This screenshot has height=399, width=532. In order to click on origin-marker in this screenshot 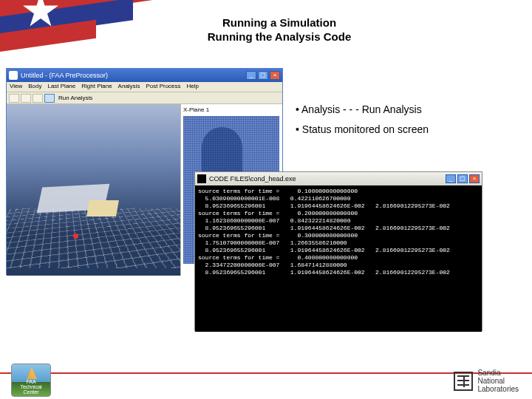, I will do `click(75, 236)`.